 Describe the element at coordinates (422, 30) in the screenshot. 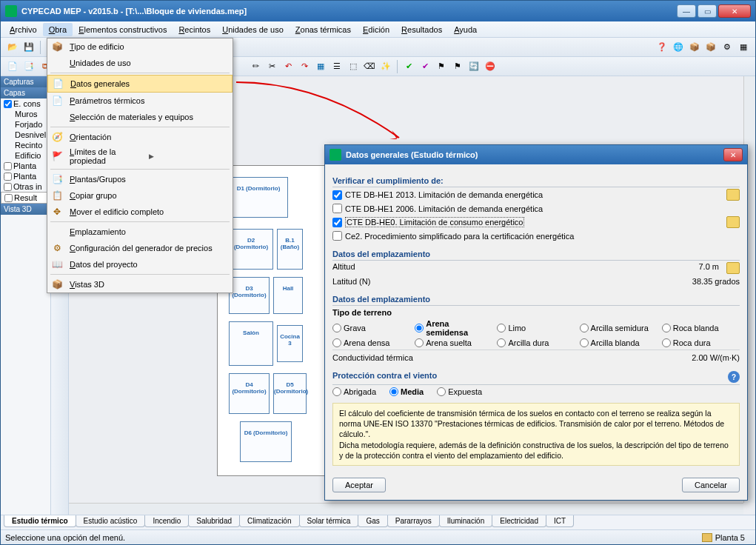

I see `menu-resultados: Resultados` at that location.